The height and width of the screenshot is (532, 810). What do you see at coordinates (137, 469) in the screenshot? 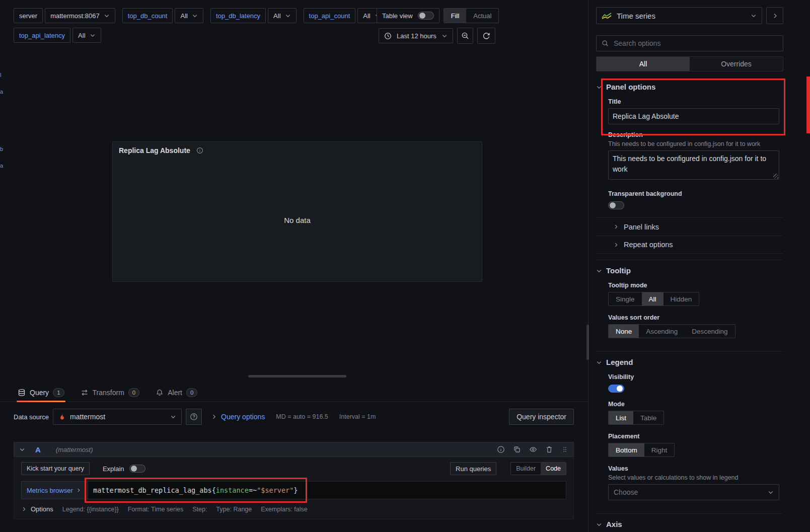
I see `explain-toggle` at bounding box center [137, 469].